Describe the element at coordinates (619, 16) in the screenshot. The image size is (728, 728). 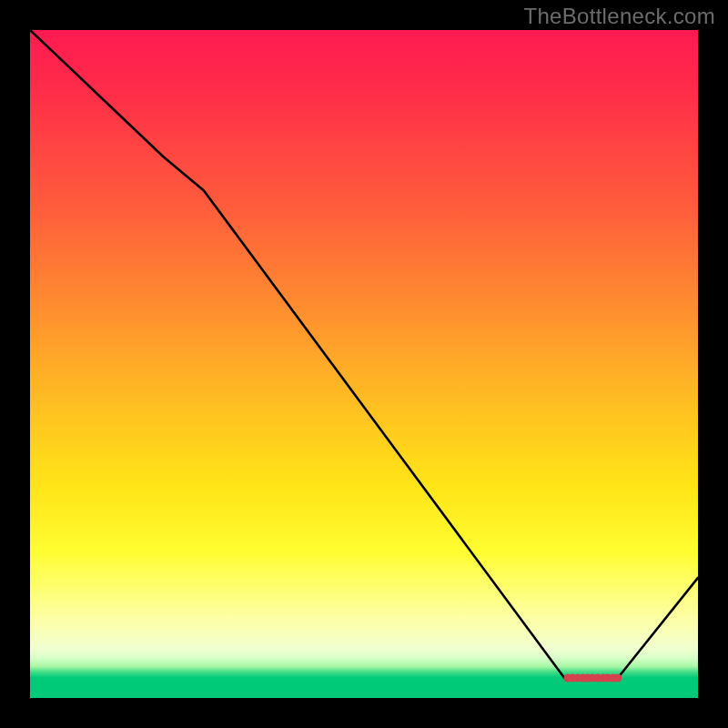
I see `watermark-text: TheBottleneck.com` at that location.